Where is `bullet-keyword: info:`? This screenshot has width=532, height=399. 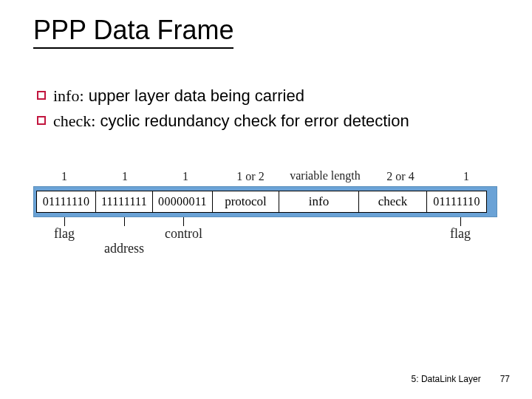
bullet-keyword: info: is located at coordinates (69, 96).